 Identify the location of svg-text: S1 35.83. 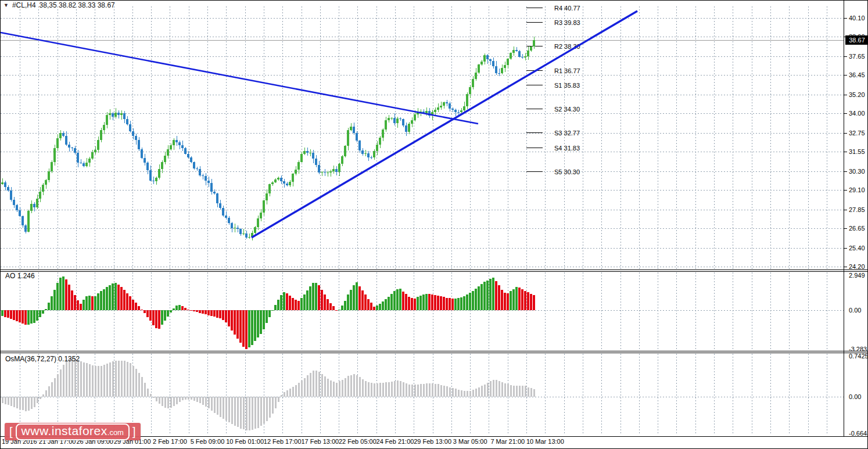
(567, 85).